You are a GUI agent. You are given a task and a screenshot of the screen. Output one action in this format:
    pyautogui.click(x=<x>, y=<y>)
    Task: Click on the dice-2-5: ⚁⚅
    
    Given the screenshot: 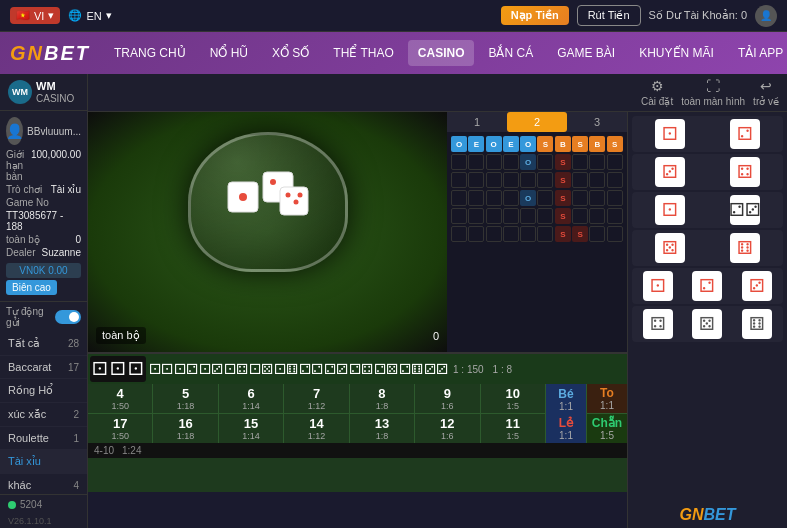 What is the action you would take?
    pyautogui.click(x=411, y=369)
    